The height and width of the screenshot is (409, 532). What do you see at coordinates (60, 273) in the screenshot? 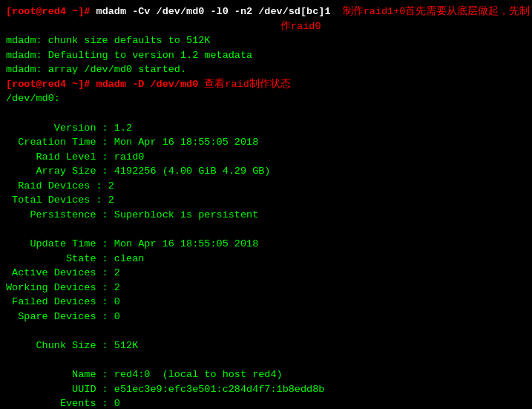
I see `label-active-devices: Active Devices :` at bounding box center [60, 273].